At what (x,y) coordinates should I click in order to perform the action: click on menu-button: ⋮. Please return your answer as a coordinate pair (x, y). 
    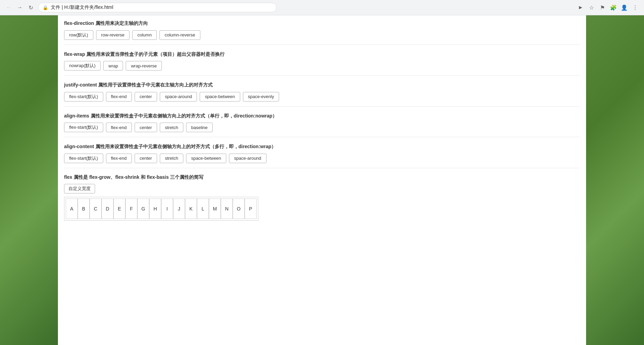
    Looking at the image, I should click on (635, 7).